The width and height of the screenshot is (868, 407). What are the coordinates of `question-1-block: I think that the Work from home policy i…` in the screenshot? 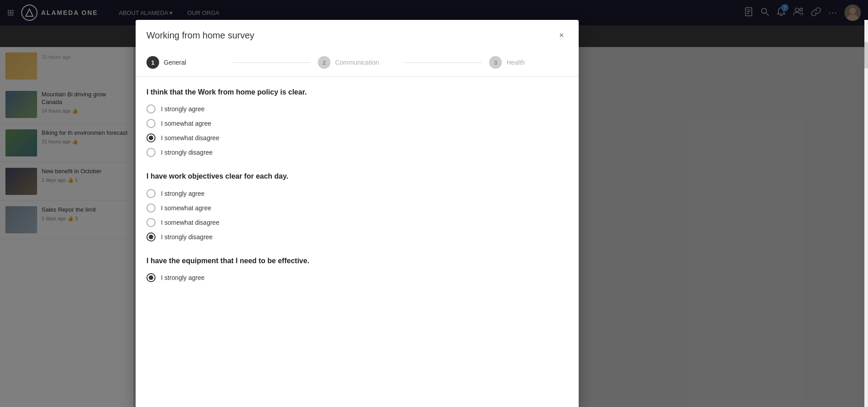 It's located at (357, 122).